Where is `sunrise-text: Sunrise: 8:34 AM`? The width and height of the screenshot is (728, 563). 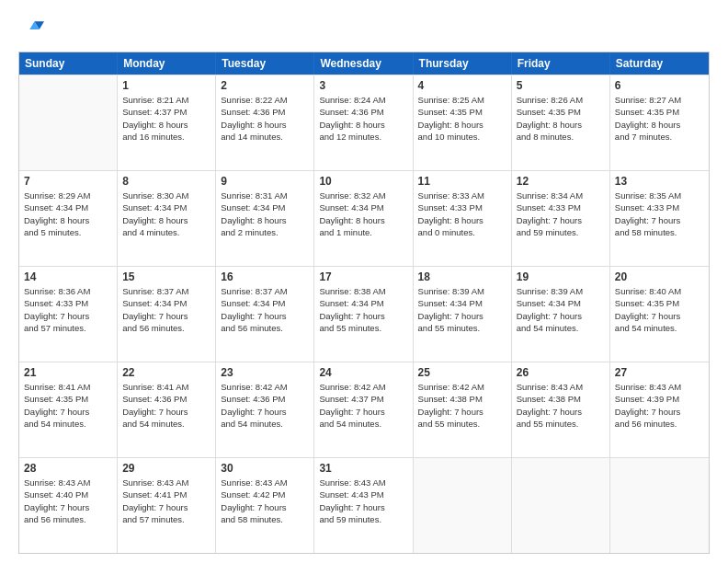 sunrise-text: Sunrise: 8:34 AM is located at coordinates (561, 195).